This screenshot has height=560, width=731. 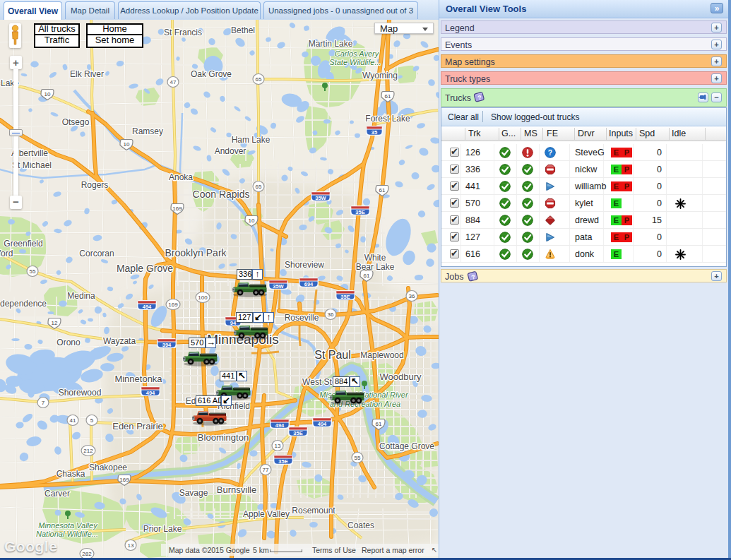 What do you see at coordinates (374, 133) in the screenshot?
I see `svg-text: 35` at bounding box center [374, 133].